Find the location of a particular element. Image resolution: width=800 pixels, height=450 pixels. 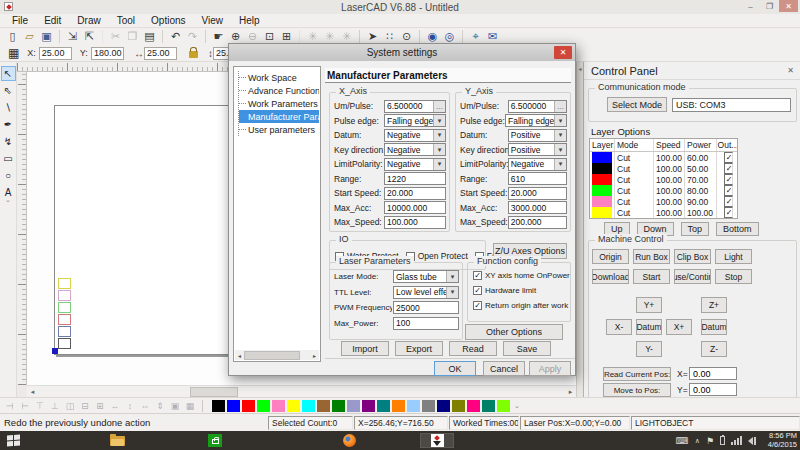

start-button is located at coordinates (14, 441).